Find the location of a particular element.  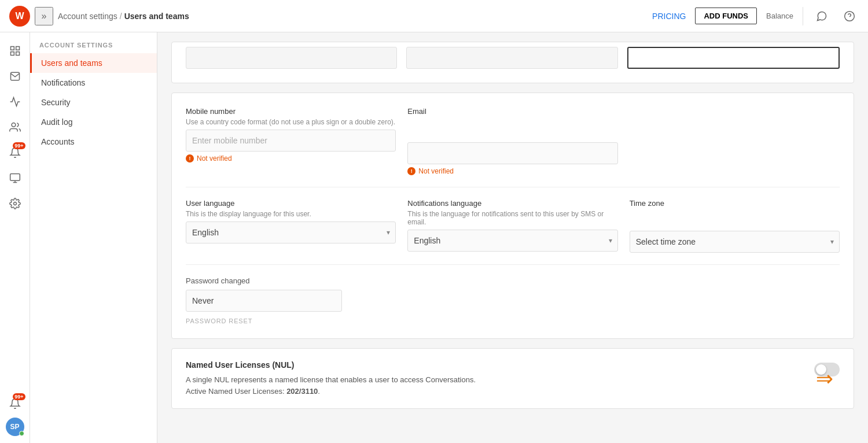

help-icon is located at coordinates (849, 16).